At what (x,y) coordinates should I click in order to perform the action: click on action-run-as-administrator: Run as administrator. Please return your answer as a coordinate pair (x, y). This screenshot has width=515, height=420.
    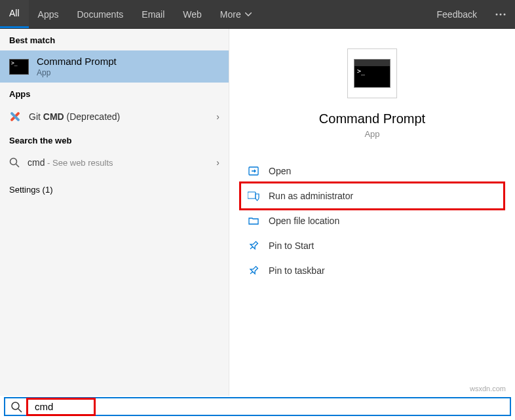
    Looking at the image, I should click on (372, 196).